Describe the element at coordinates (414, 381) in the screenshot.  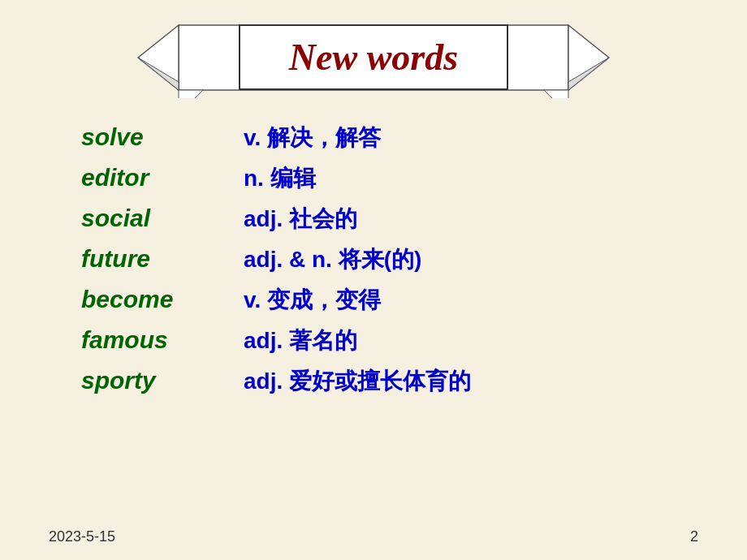
I see `word-row: sportyadj. 爱好或擅长体育的` at that location.